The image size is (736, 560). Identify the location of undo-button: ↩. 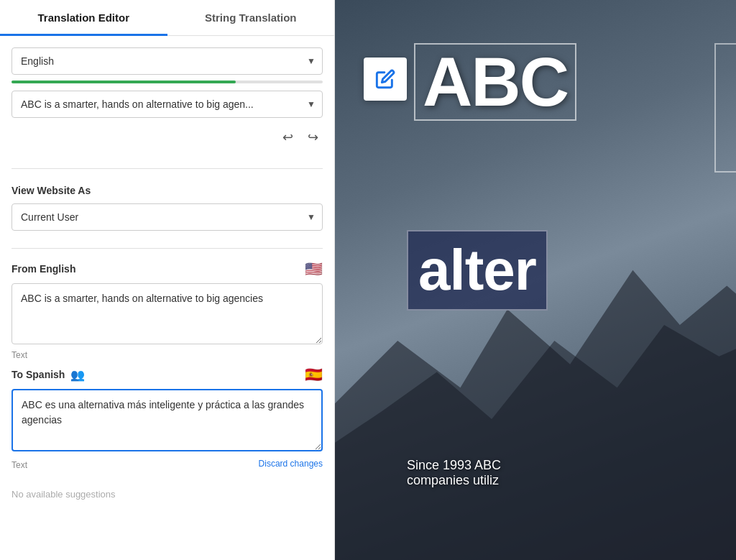
(288, 137).